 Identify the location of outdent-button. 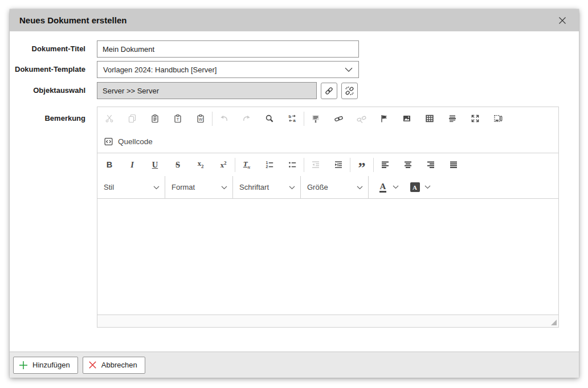
(316, 165).